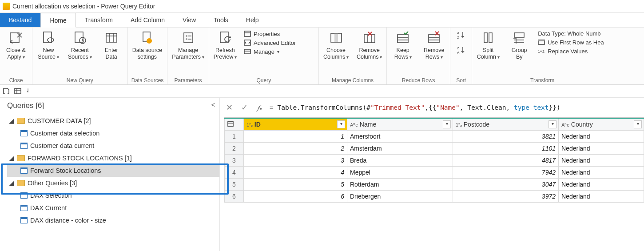 The image size is (644, 251). What do you see at coordinates (6, 91) in the screenshot?
I see `save-icon` at bounding box center [6, 91].